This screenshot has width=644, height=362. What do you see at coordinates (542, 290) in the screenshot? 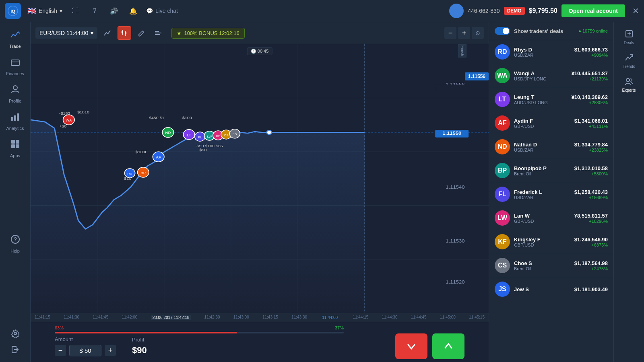
I see `trader-info: Jew S` at bounding box center [542, 290].